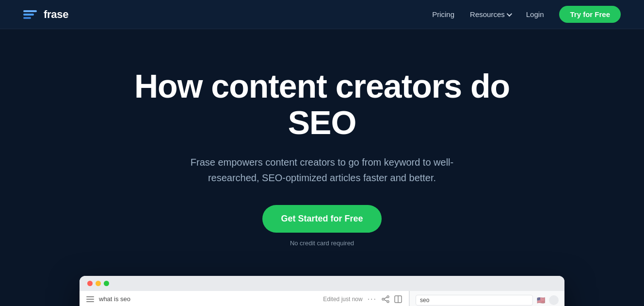  I want to click on app-titlebar, so click(322, 284).